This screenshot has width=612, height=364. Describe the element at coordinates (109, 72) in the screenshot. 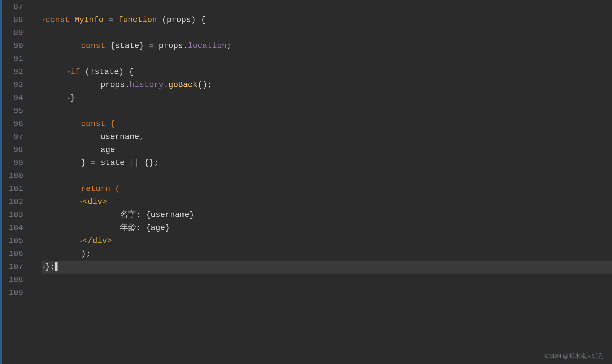

I see `token: (!state) {` at that location.